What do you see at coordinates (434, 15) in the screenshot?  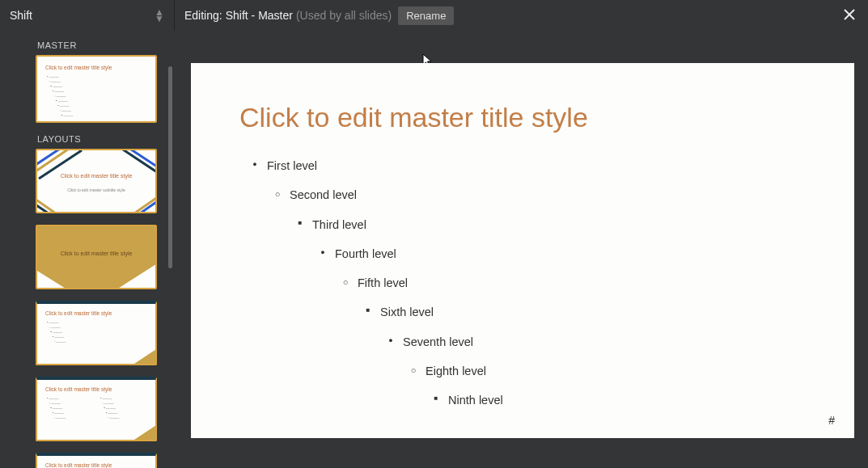 I see `top-header: Shift ▲▼ Editing: Shift - Master (Used b…` at bounding box center [434, 15].